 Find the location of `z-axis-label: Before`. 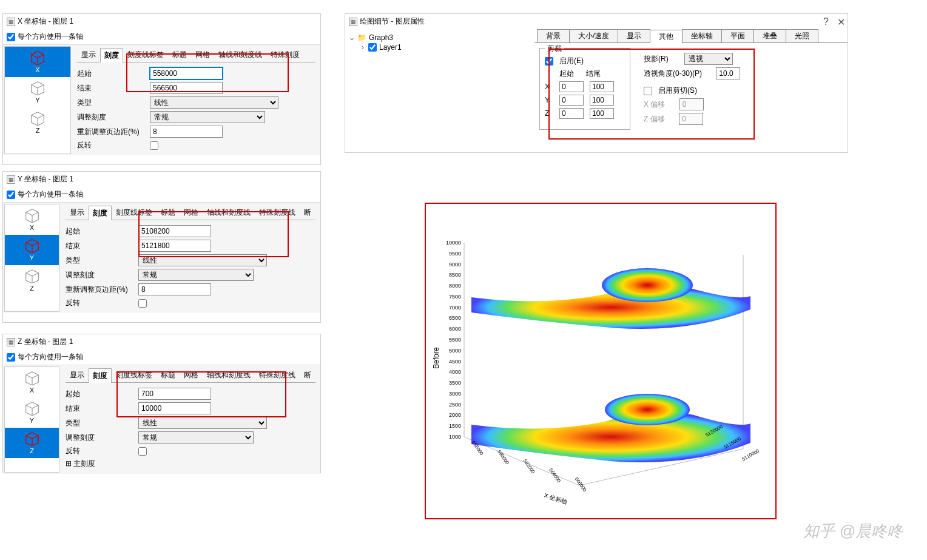

z-axis-label: Before is located at coordinates (436, 358).